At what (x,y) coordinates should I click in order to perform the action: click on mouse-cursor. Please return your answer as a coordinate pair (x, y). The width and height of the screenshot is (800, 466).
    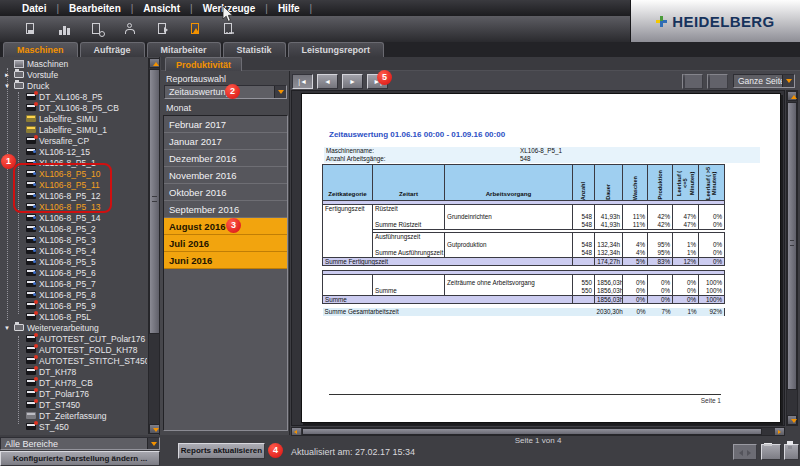
    Looking at the image, I should click on (228, 14).